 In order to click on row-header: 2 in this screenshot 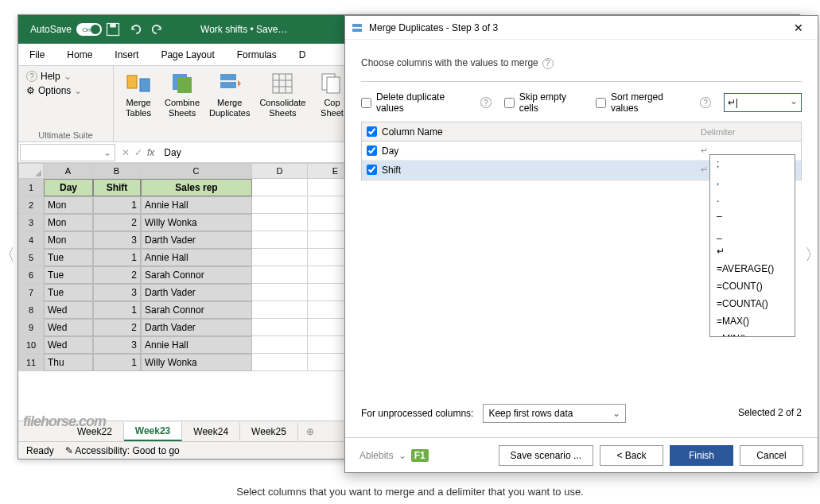, I will do `click(31, 205)`.